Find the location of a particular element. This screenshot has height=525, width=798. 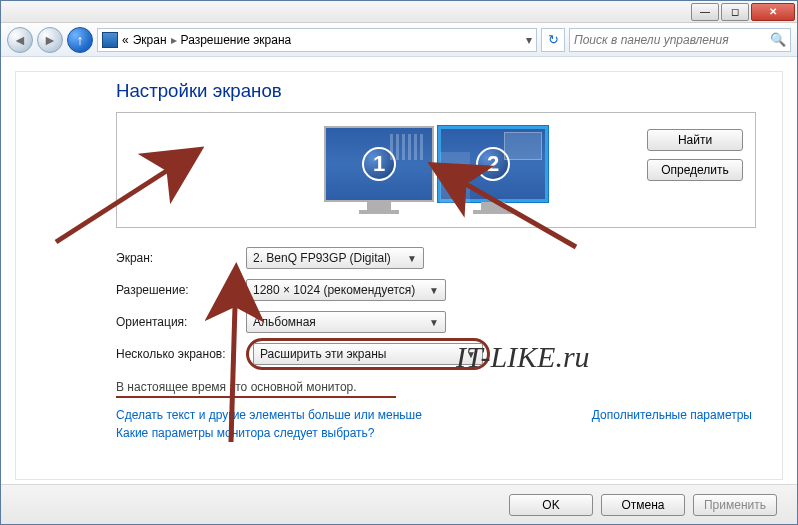

annotation-highlight-oval: Расширить эти экраны ▼ is located at coordinates (368, 354).